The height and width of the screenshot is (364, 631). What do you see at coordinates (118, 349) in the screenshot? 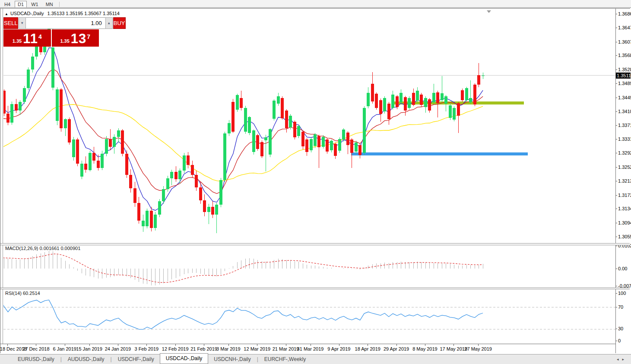
I see `date-label: 24 Jan 2019` at bounding box center [118, 349].